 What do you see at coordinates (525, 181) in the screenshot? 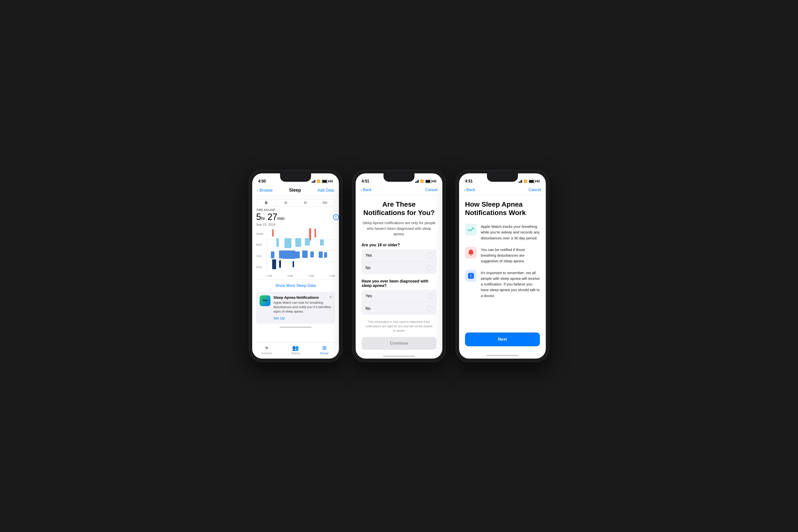
I see `wifi-icon-3: 📶` at bounding box center [525, 181].